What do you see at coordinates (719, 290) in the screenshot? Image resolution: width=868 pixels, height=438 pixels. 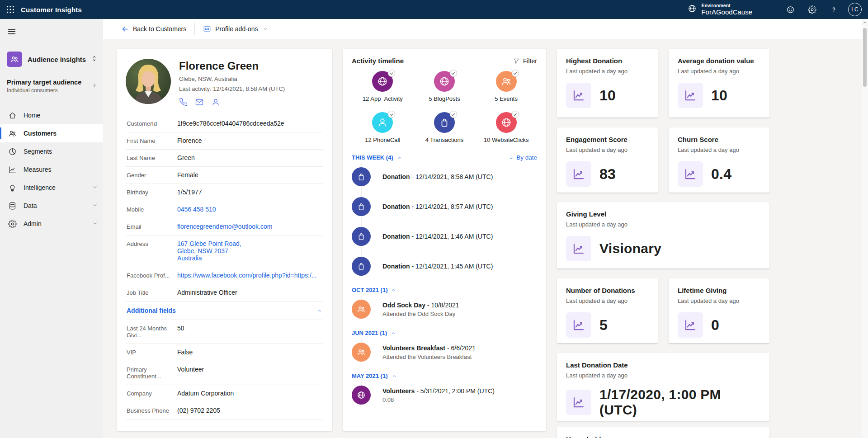 I see `kpi-title: Lifetime Giving` at bounding box center [719, 290].